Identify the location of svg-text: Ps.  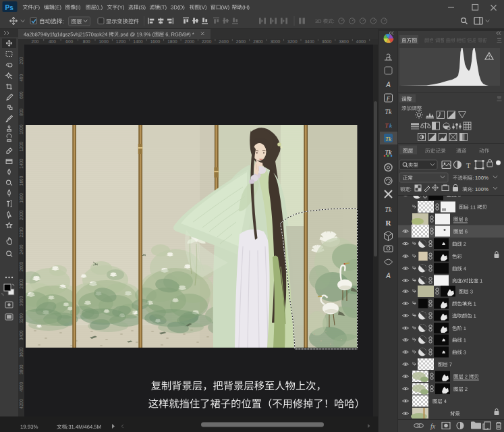
(9, 8).